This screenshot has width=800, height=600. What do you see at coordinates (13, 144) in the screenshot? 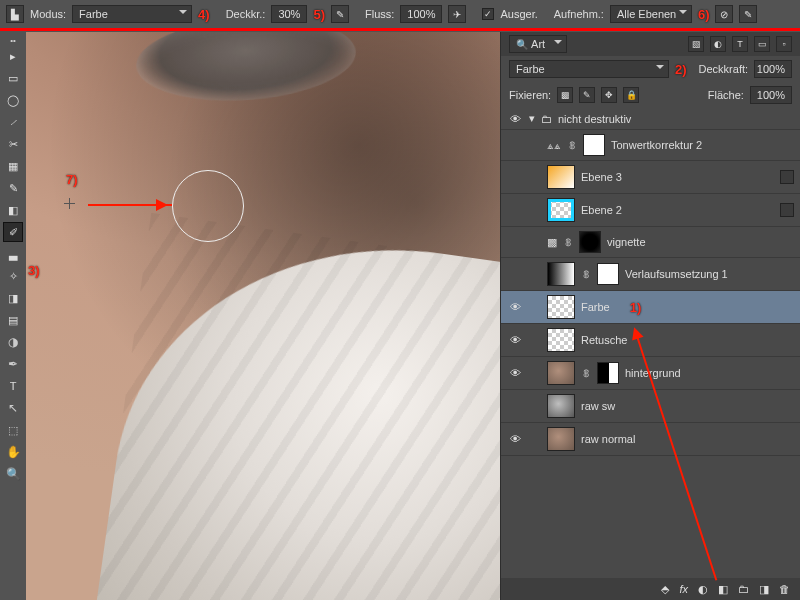
I see `crop-tool: ✂` at bounding box center [13, 144].